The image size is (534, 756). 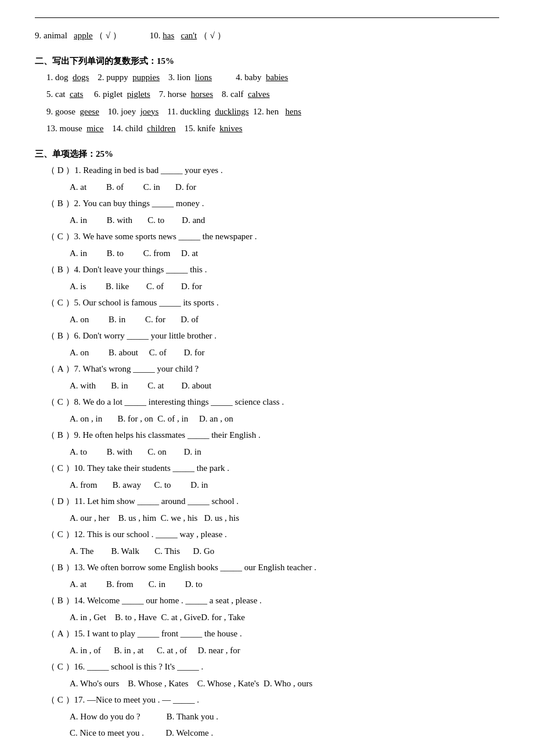 I want to click on section2-title: 二、写出下列单词的复数形式：15%, so click(x=267, y=62).